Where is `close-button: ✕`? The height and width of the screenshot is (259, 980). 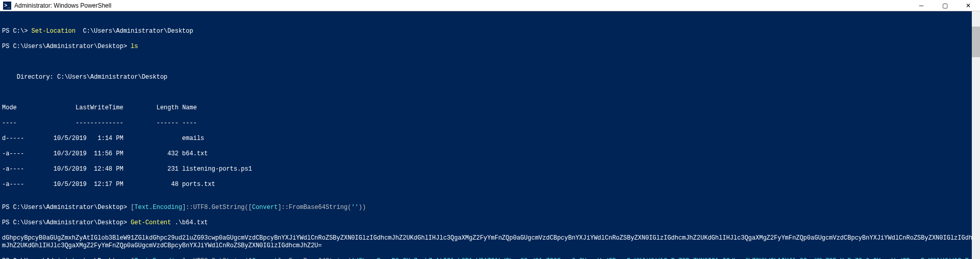 close-button: ✕ is located at coordinates (968, 6).